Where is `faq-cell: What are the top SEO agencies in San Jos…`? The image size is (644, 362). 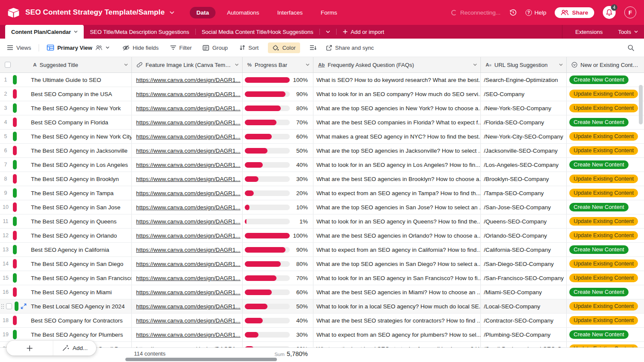 faq-cell: What are the top SEO agencies in San Jos… is located at coordinates (397, 207).